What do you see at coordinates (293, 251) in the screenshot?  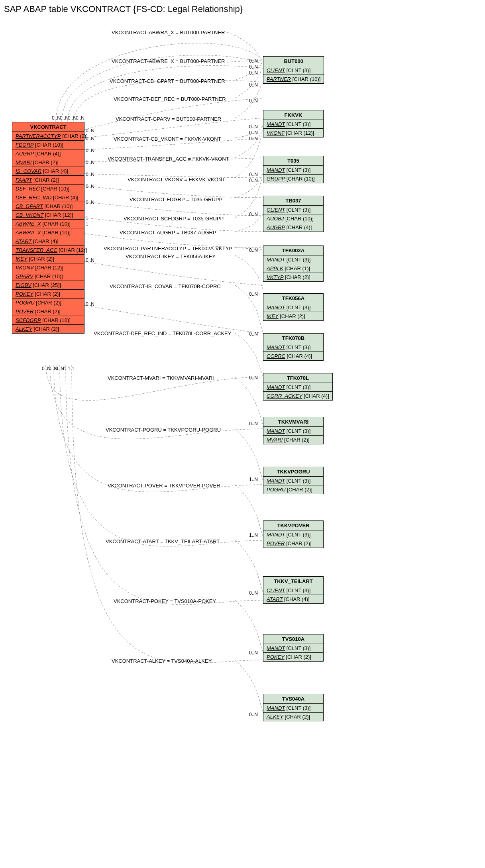 I see `entity-header: TFK002A` at bounding box center [293, 251].